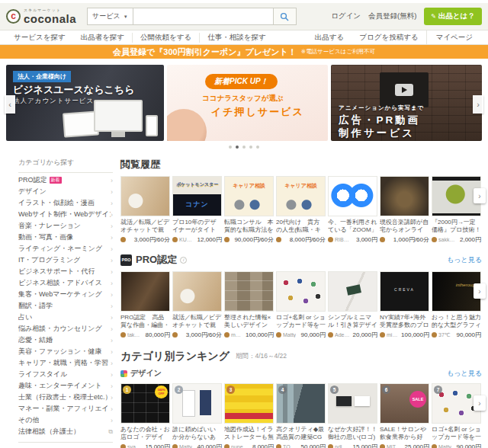 The height and width of the screenshot is (448, 488). Describe the element at coordinates (60, 248) in the screenshot. I see `sidebar-item-label: ライティング・ネーミング` at that location.